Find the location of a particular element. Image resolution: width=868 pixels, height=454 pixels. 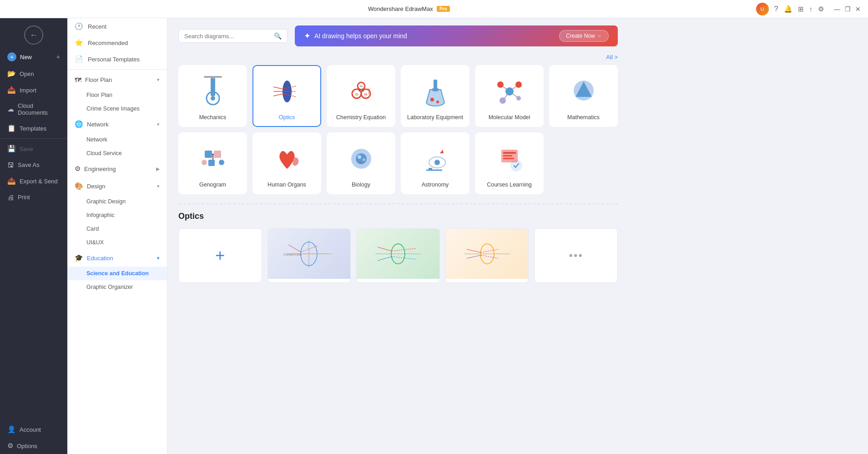

sub-item-cloud-service: Cloud Service is located at coordinates (117, 153).